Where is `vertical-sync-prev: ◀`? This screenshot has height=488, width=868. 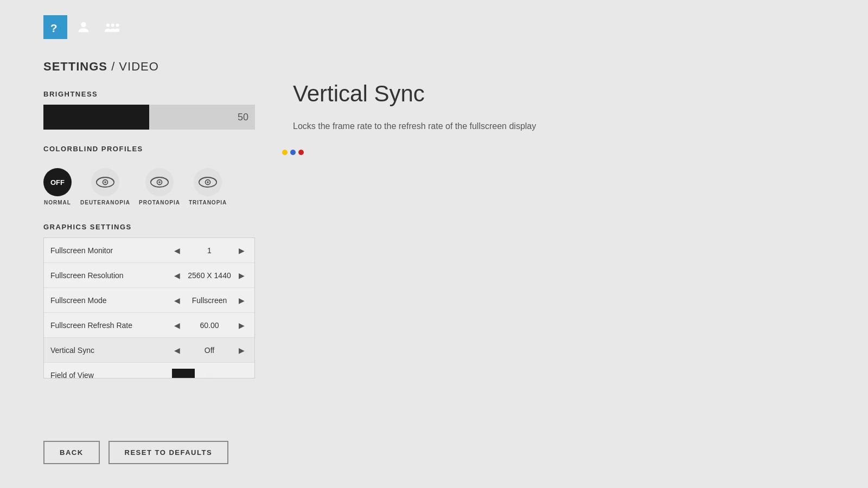
vertical-sync-prev: ◀ is located at coordinates (177, 350).